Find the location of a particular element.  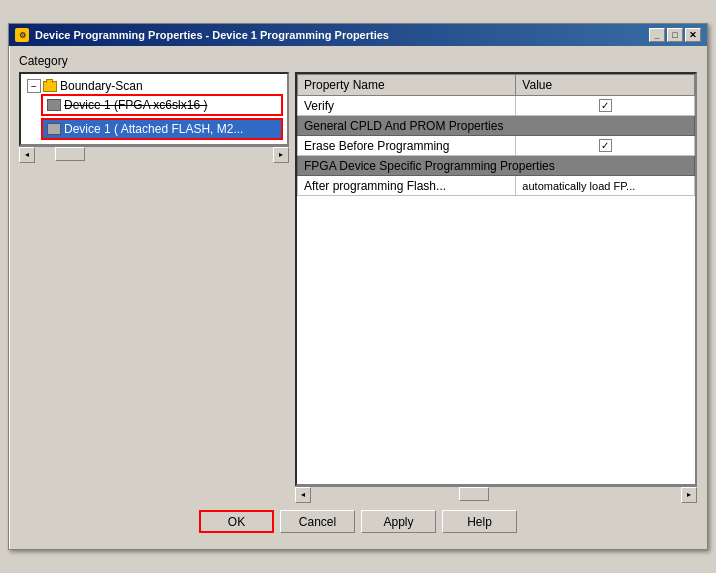

ok-button: OK is located at coordinates (236, 522).